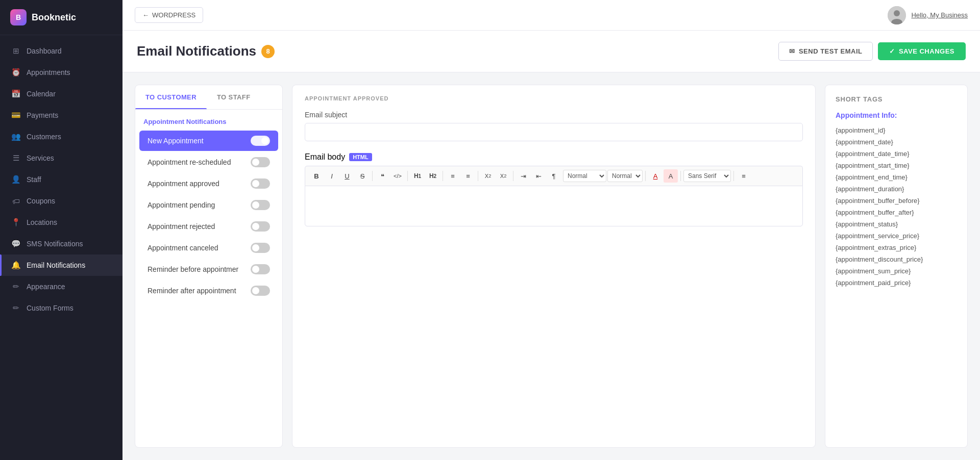  I want to click on save-changes-button: ✓ SAVE CHANGES, so click(922, 51).